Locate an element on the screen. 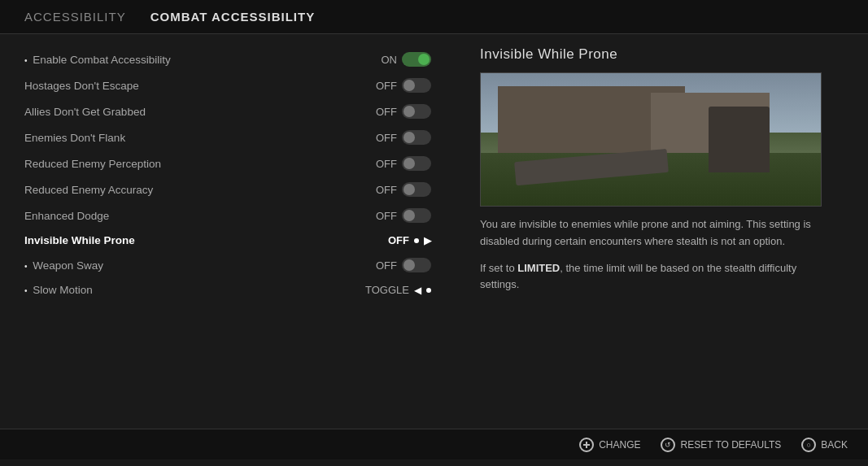 This screenshot has width=868, height=466. tab-combat-accessibility: COMBAT ACCESSIBILITY is located at coordinates (233, 16).